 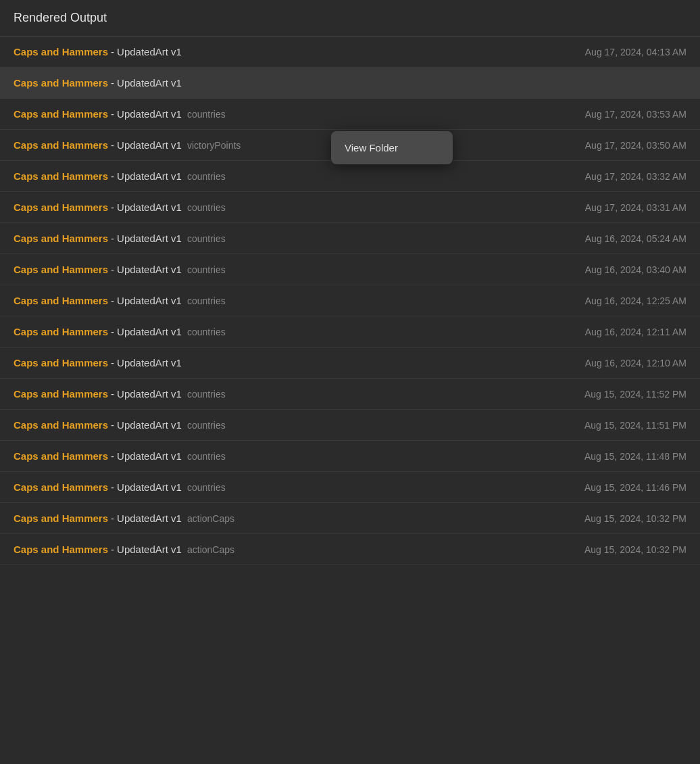 I want to click on item-date: Aug 16, 2024, 12:10 AM, so click(x=636, y=363).